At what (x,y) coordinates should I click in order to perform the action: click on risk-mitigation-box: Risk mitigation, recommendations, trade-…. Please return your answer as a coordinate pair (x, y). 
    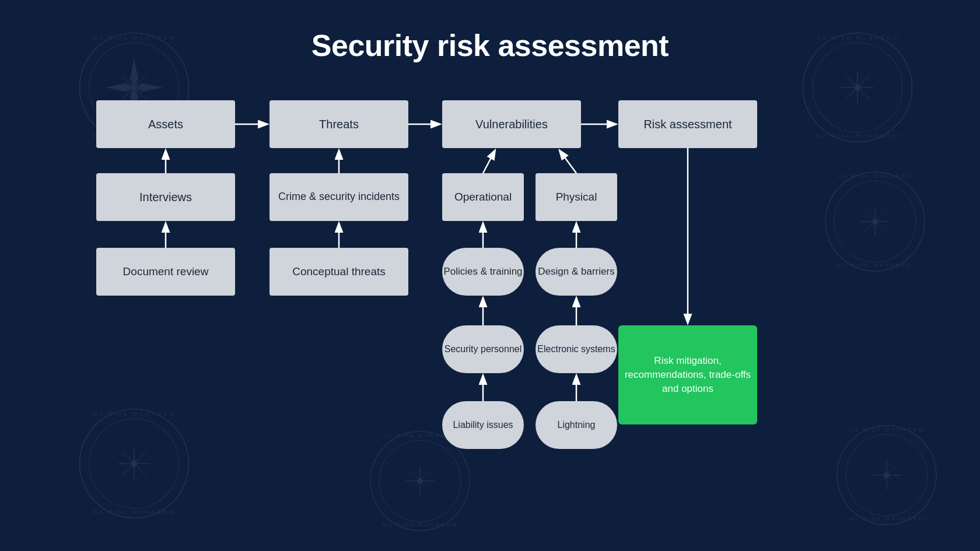
    Looking at the image, I should click on (688, 375).